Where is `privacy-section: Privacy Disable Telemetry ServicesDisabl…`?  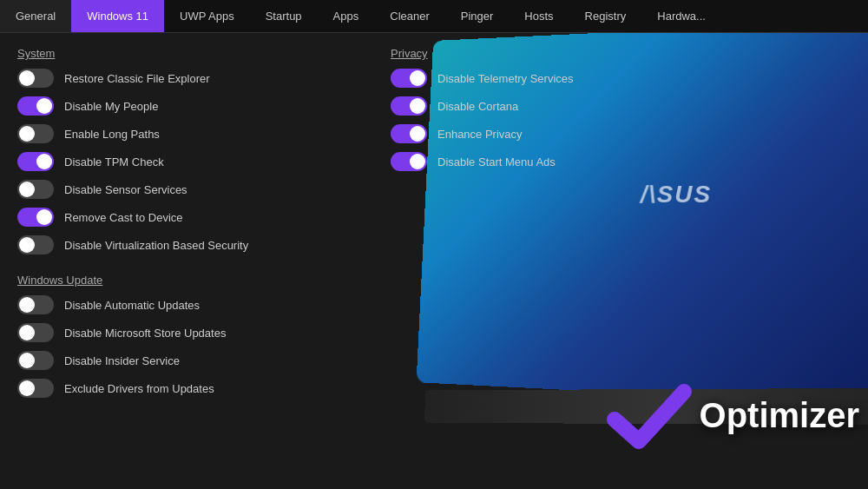
privacy-section: Privacy Disable Telemetry ServicesDisabl… is located at coordinates (621, 109).